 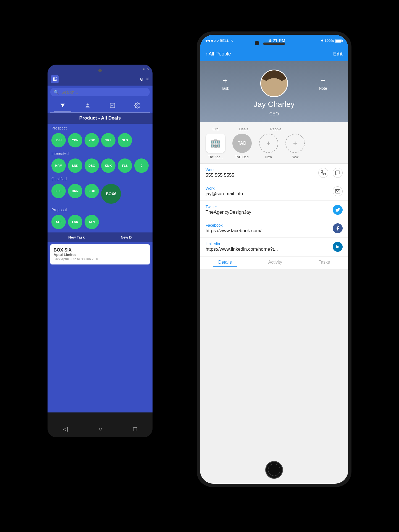 What do you see at coordinates (225, 81) in the screenshot?
I see `task-plus-icon: +` at bounding box center [225, 81].